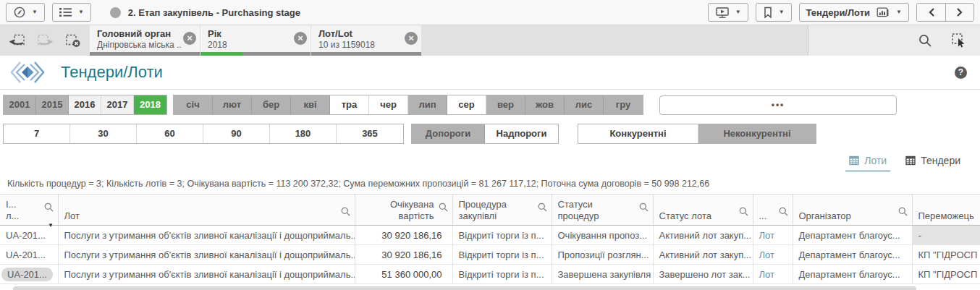  What do you see at coordinates (389, 105) in the screenshot?
I see `month-option-6: чер` at bounding box center [389, 105].